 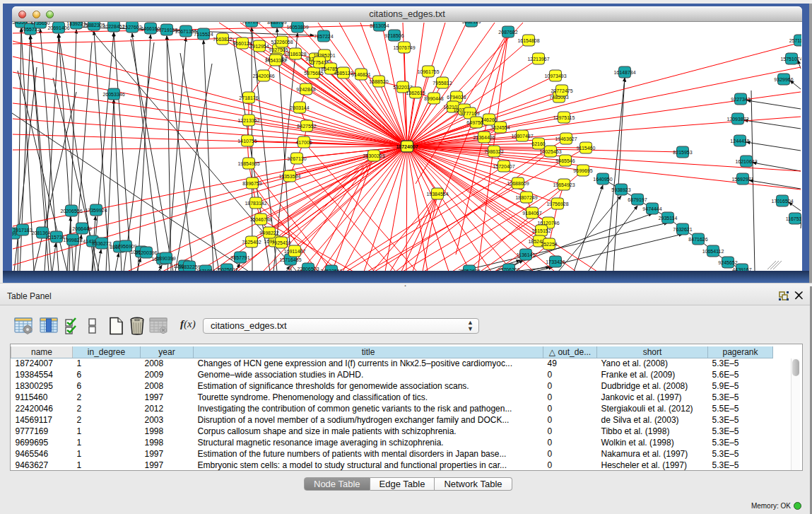 What do you see at coordinates (555, 262) in the screenshot?
I see `svg-text: 1733426` at bounding box center [555, 262].